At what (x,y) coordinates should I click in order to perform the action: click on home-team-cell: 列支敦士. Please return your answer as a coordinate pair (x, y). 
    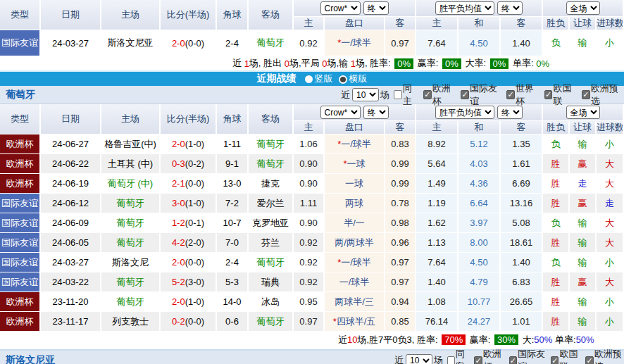
    Looking at the image, I should click on (131, 322).